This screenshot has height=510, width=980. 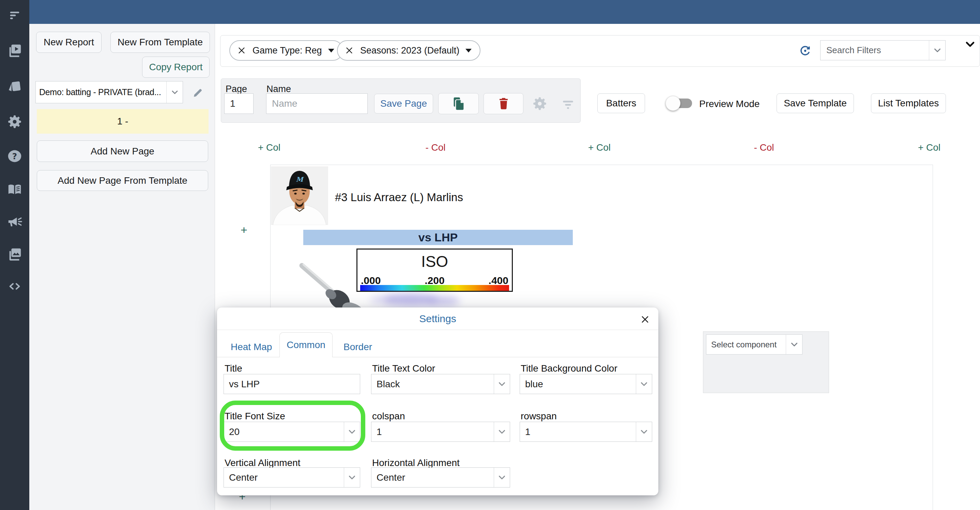 What do you see at coordinates (292, 432) in the screenshot?
I see `field-select-title-font-size: 20` at bounding box center [292, 432].